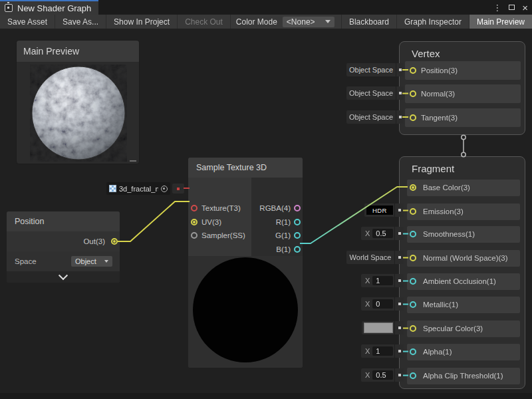 This screenshot has width=532, height=399. Describe the element at coordinates (462, 88) in the screenshot. I see `vertex-node: Vertex Position(3) Normal(3) Tangent(3)` at that location.